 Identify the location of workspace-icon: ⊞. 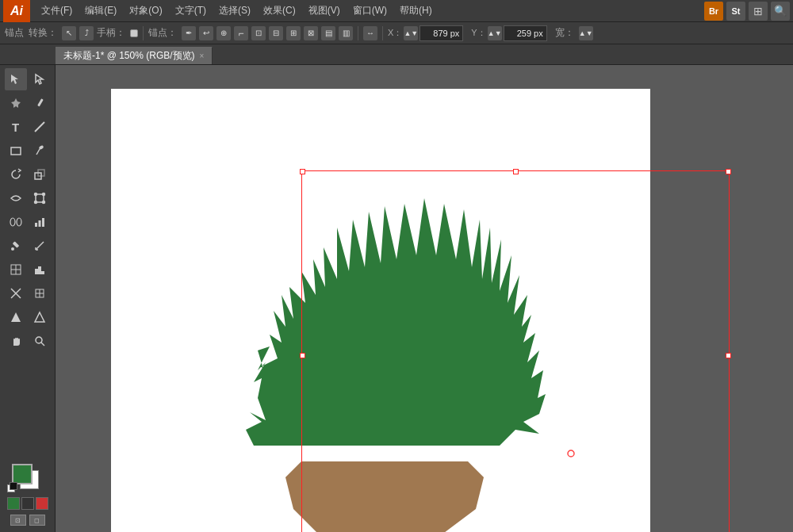
(758, 11).